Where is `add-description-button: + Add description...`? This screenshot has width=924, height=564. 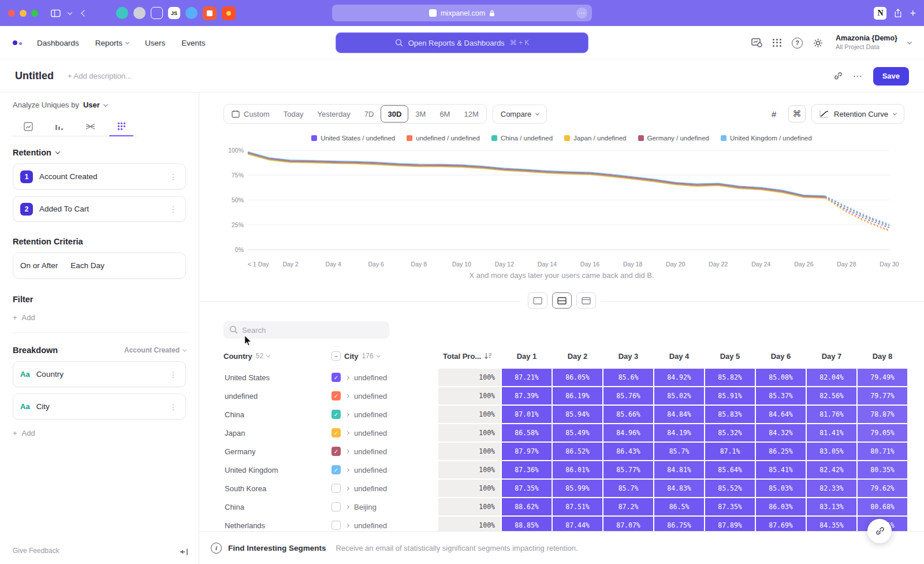
add-description-button: + Add description... is located at coordinates (99, 76).